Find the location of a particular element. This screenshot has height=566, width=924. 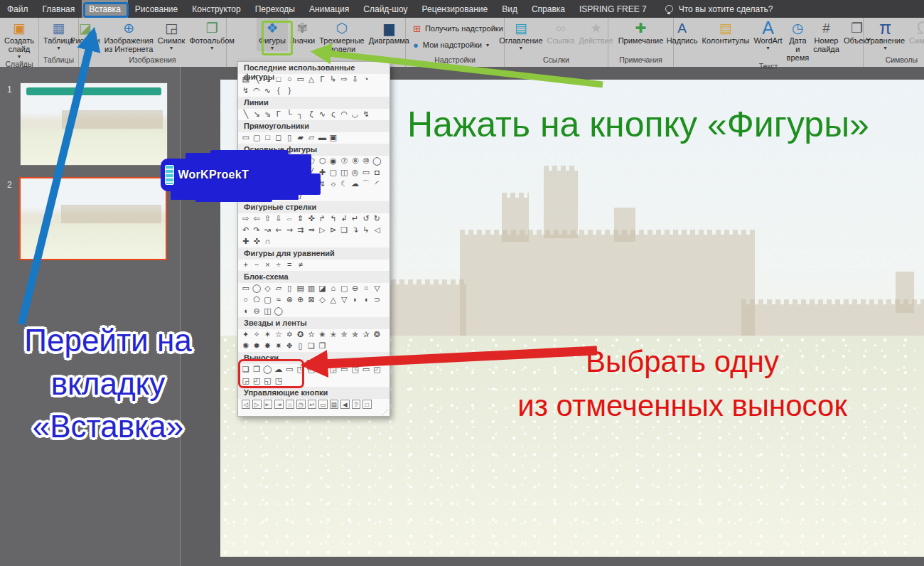

shape-icon: ⇧ is located at coordinates (267, 219).